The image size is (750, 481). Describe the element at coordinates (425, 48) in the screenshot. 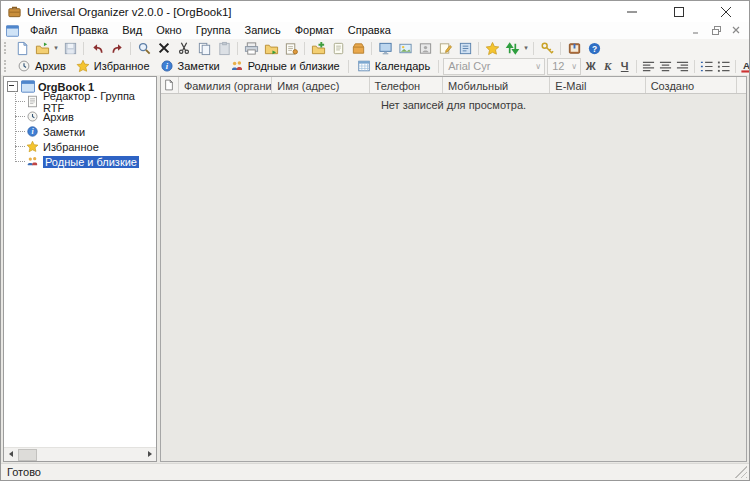

I see `photo-button` at that location.